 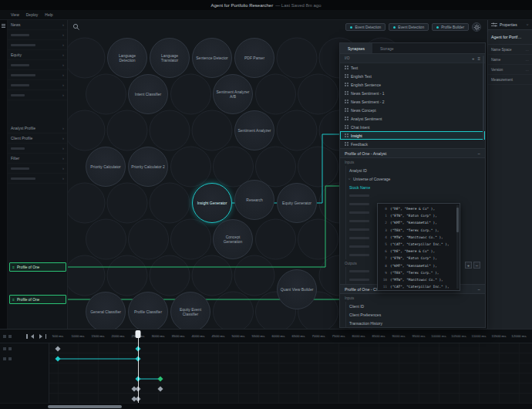 I want to click on stock-row: 11 ("CAT", "Caterpillar Inc." ),, so click(x=419, y=287).